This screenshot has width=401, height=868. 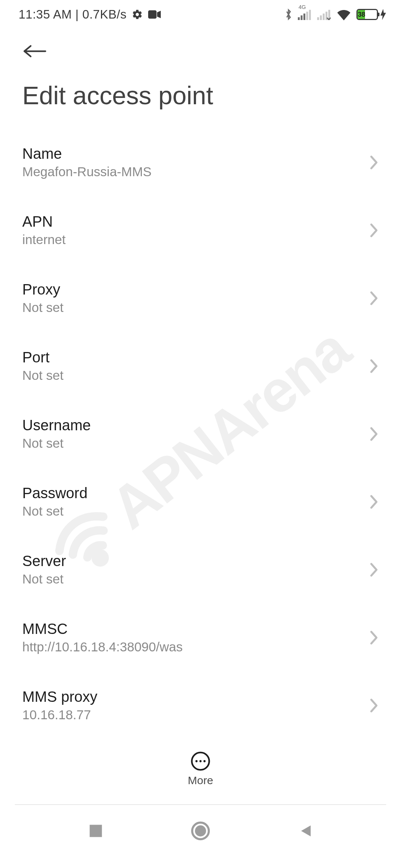 What do you see at coordinates (56, 425) in the screenshot?
I see `setting-label: Username` at bounding box center [56, 425].